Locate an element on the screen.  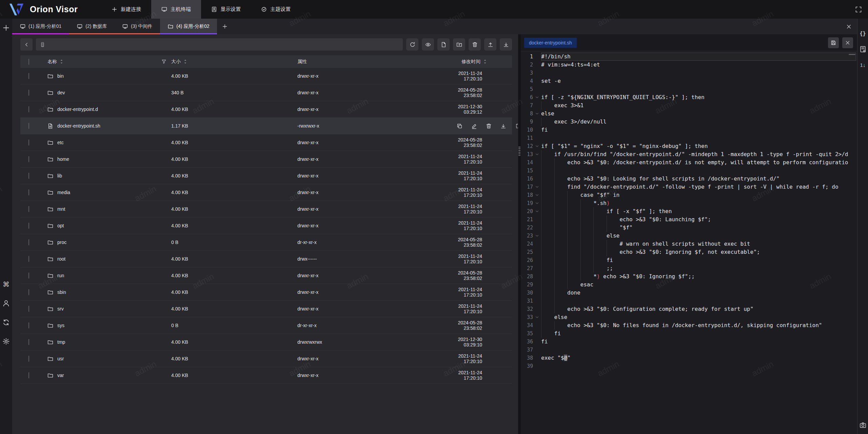
rightbar-braces-icon: {} is located at coordinates (863, 34).